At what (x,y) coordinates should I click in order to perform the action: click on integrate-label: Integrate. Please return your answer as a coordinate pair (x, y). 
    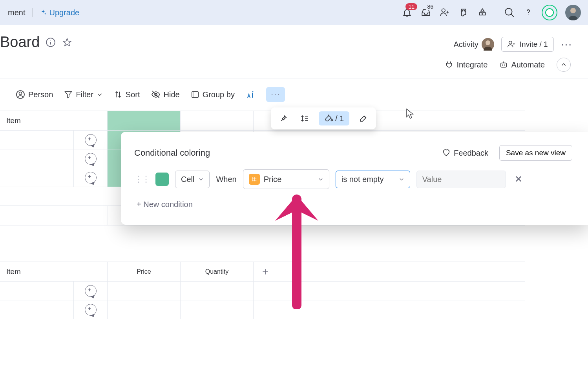
    Looking at the image, I should click on (472, 65).